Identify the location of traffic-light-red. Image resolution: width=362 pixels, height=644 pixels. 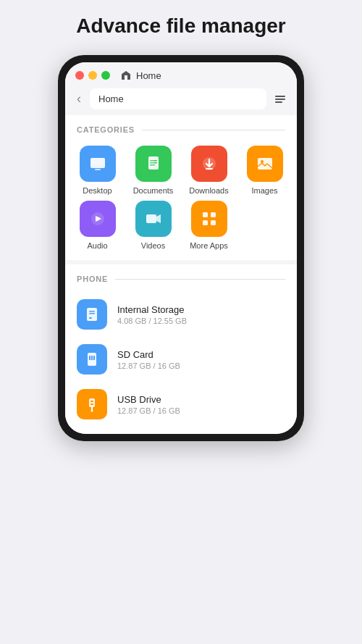
(80, 75).